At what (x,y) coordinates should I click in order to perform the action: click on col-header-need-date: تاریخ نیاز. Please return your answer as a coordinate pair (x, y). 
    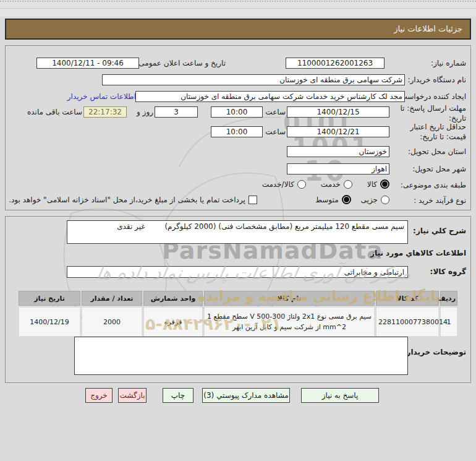
    Looking at the image, I should click on (49, 298).